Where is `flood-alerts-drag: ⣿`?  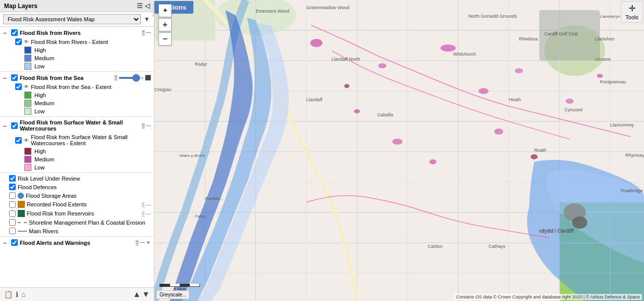 flood-alerts-drag: ⣿ is located at coordinates (137, 243).